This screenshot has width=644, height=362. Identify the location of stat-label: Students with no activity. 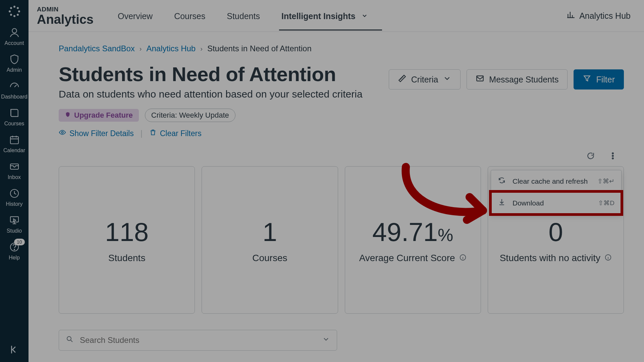
(556, 258).